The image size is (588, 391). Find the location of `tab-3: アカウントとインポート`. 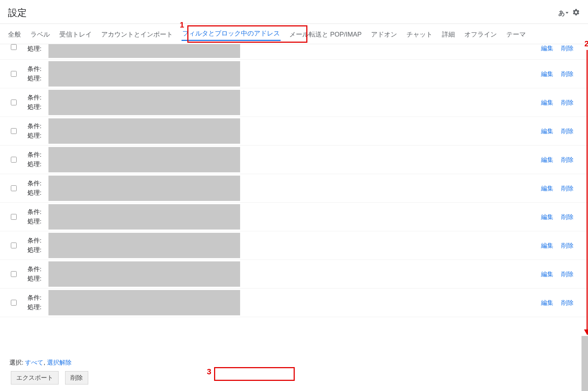

tab-3: アカウントとインポート is located at coordinates (137, 34).